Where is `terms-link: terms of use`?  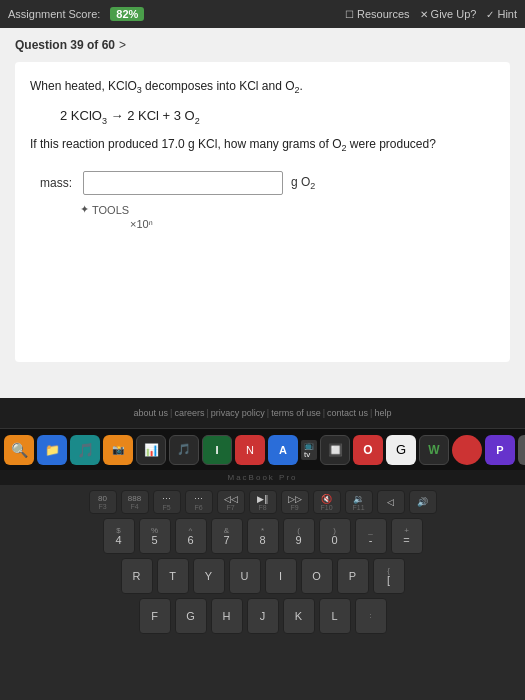 terms-link: terms of use is located at coordinates (296, 413).